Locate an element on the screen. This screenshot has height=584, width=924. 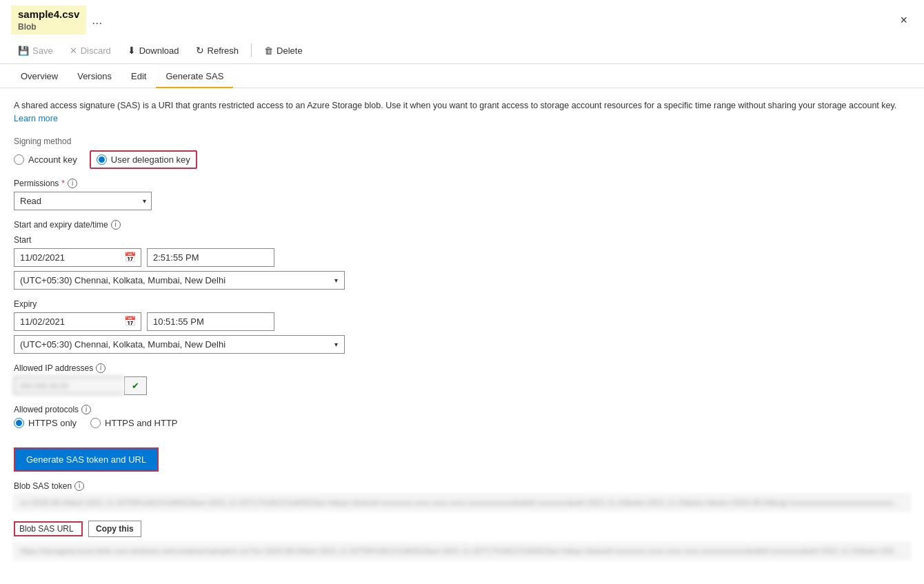
allowed-ip-label: Allowed IP addresses i is located at coordinates (462, 368).